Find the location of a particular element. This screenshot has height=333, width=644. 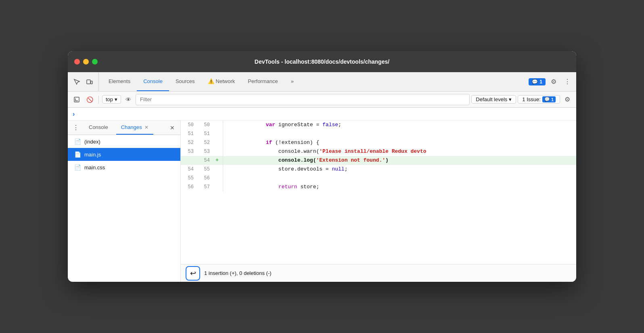

settings-button: ⚙ is located at coordinates (554, 82).